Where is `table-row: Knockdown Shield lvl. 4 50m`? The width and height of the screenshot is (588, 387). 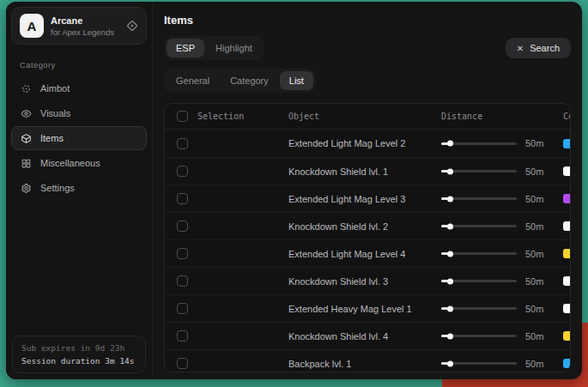
table-row: Knockdown Shield lvl. 4 50m is located at coordinates (367, 336).